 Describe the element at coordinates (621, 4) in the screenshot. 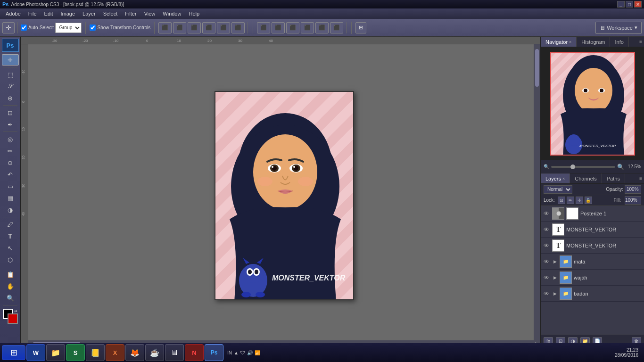

I see `minimize-btn: _` at that location.